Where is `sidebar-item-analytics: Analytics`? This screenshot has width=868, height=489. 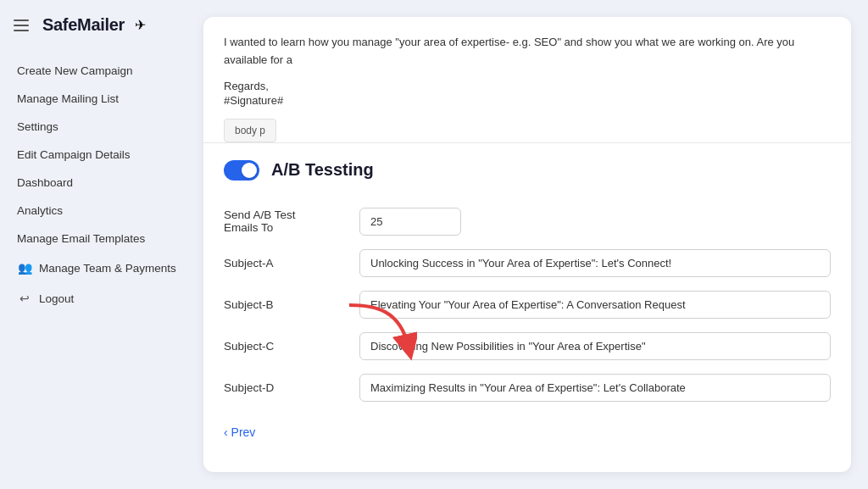
sidebar-item-analytics: Analytics is located at coordinates (97, 210).